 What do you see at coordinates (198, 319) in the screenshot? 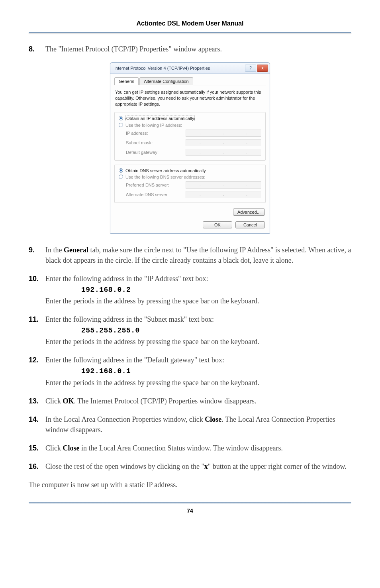
I see `text-line: Enter the following address in the "Subn…` at bounding box center [198, 319].